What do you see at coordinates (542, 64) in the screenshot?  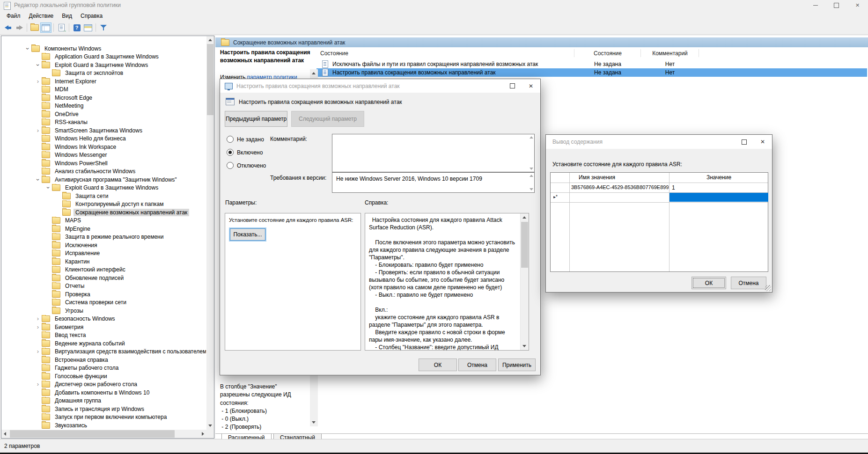 I see `list-row: Исключать файлы и пути из правил сокраще…` at bounding box center [542, 64].